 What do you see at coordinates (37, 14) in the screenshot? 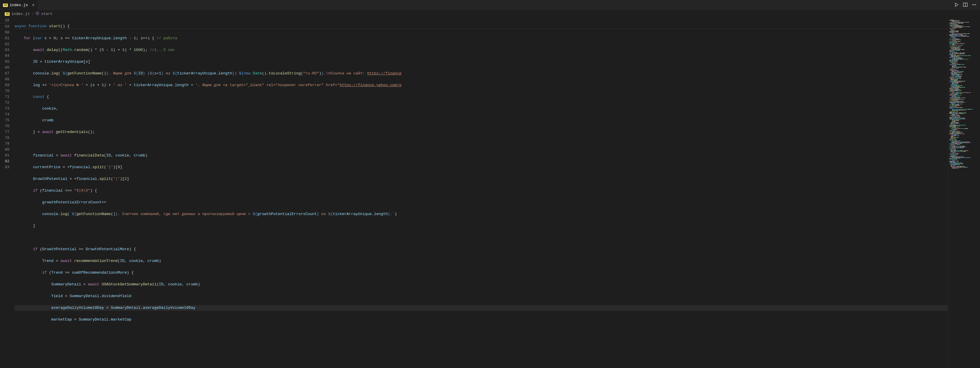
I see `symbol-icon` at bounding box center [37, 14].